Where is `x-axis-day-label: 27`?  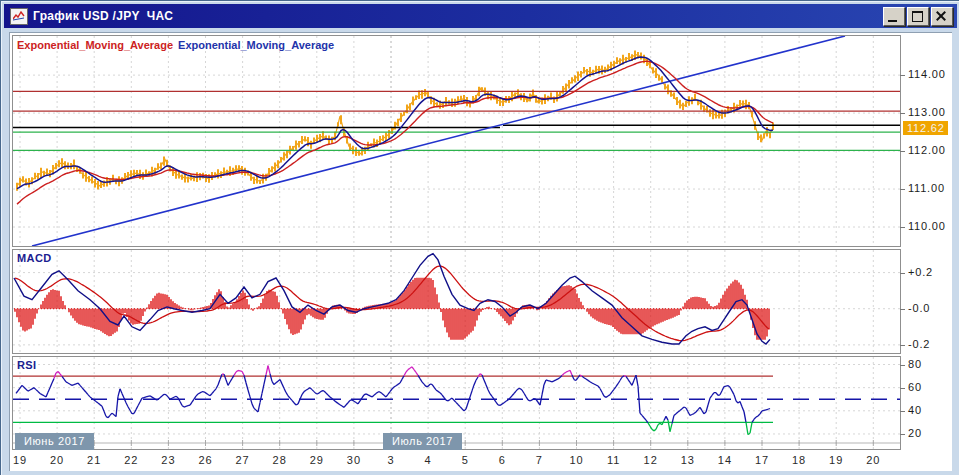 x-axis-day-label: 27 is located at coordinates (242, 460).